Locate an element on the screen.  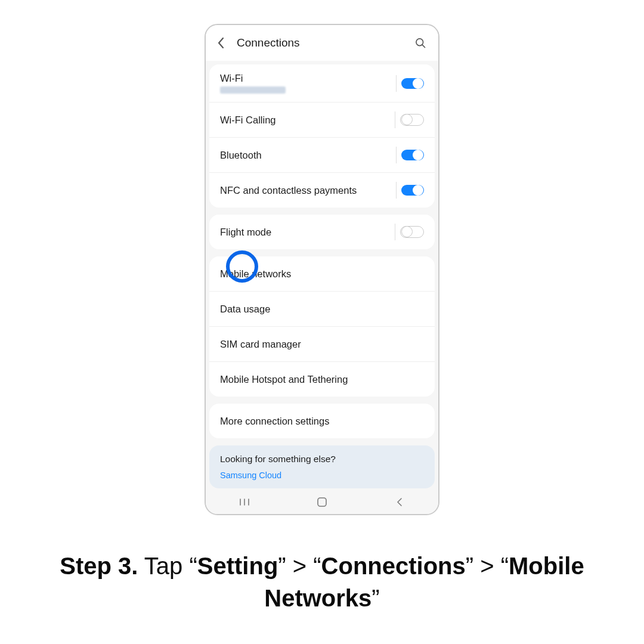
row-label: Wi-Fi Calling is located at coordinates (248, 120).